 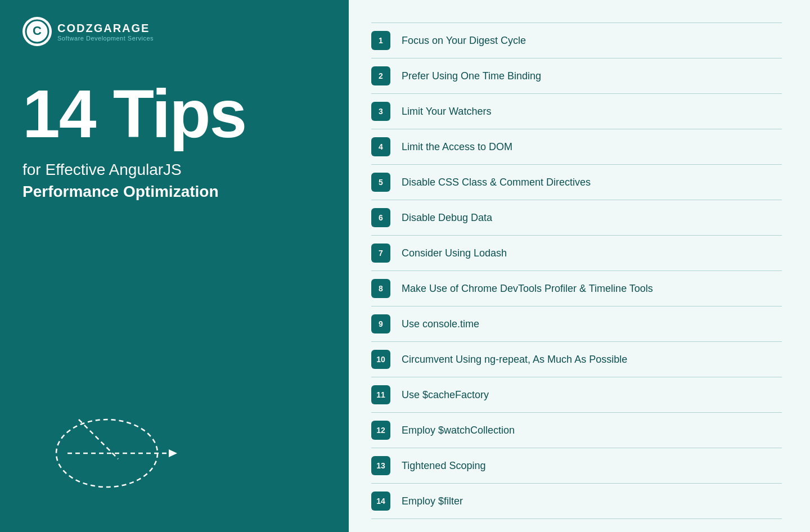 What do you see at coordinates (102, 170) in the screenshot?
I see `subheadline-line1: for Effective AngularJS` at bounding box center [102, 170].